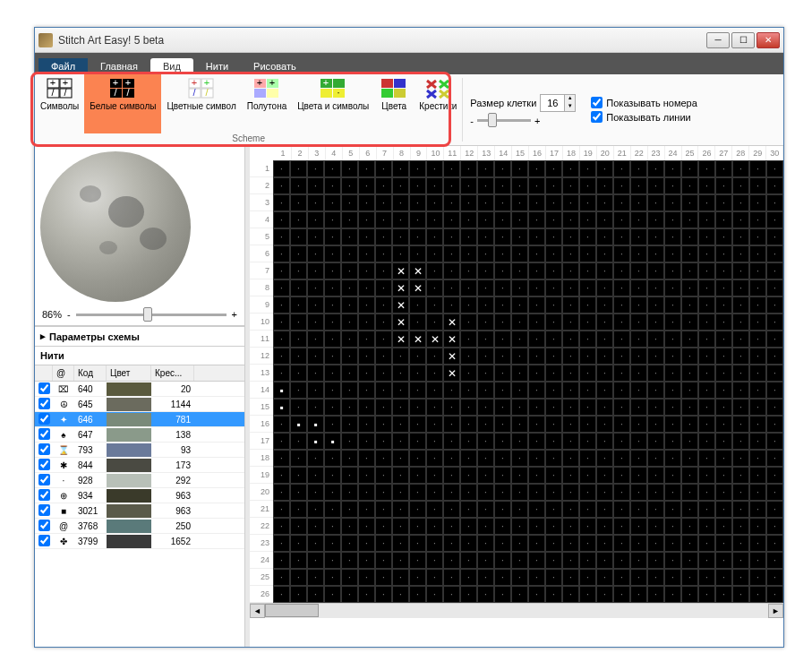 The width and height of the screenshot is (812, 653). Describe the element at coordinates (569, 107) in the screenshot. I see `spinner-down: ▼` at that location.